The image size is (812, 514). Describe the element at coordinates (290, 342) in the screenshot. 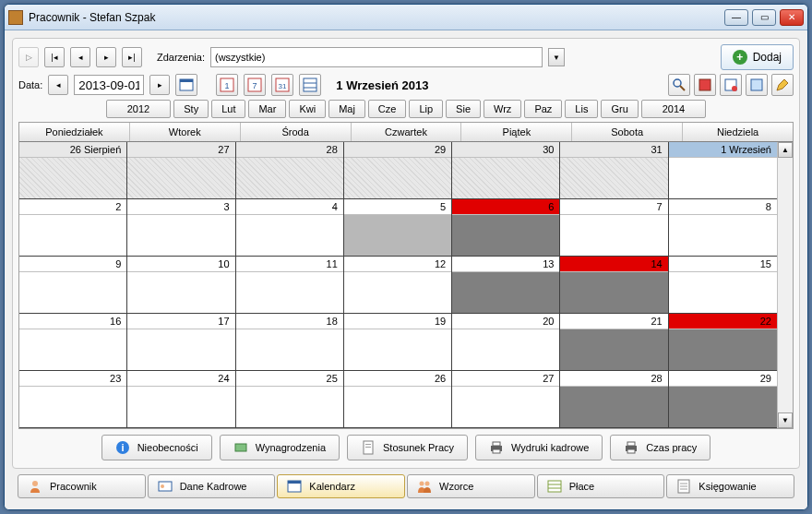

I see `calendar-cell: 18` at that location.